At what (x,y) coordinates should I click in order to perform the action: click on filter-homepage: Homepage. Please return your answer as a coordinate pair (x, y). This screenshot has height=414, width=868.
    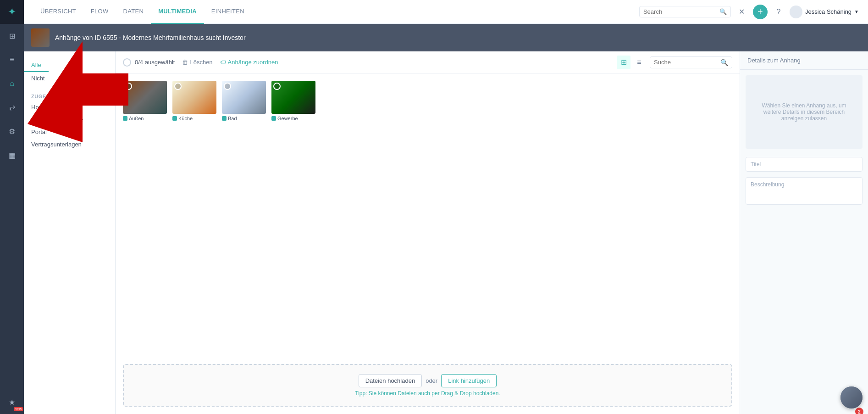
    Looking at the image, I should click on (70, 107).